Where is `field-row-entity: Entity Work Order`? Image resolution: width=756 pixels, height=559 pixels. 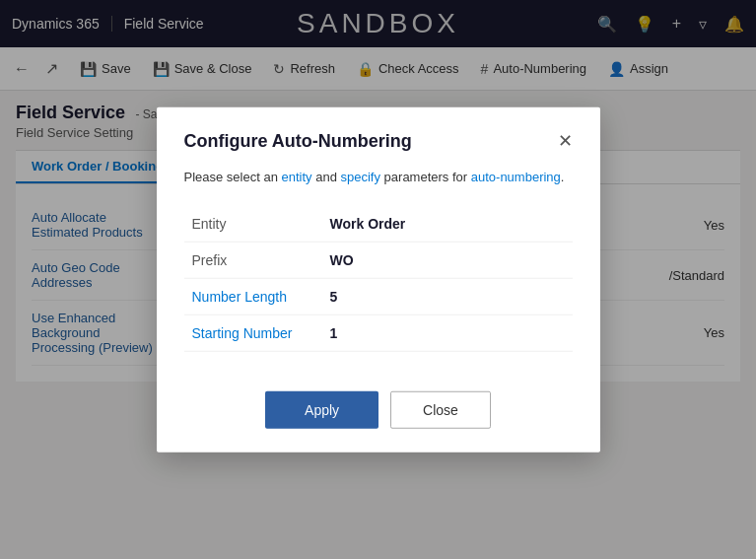 field-row-entity: Entity Work Order is located at coordinates (378, 225).